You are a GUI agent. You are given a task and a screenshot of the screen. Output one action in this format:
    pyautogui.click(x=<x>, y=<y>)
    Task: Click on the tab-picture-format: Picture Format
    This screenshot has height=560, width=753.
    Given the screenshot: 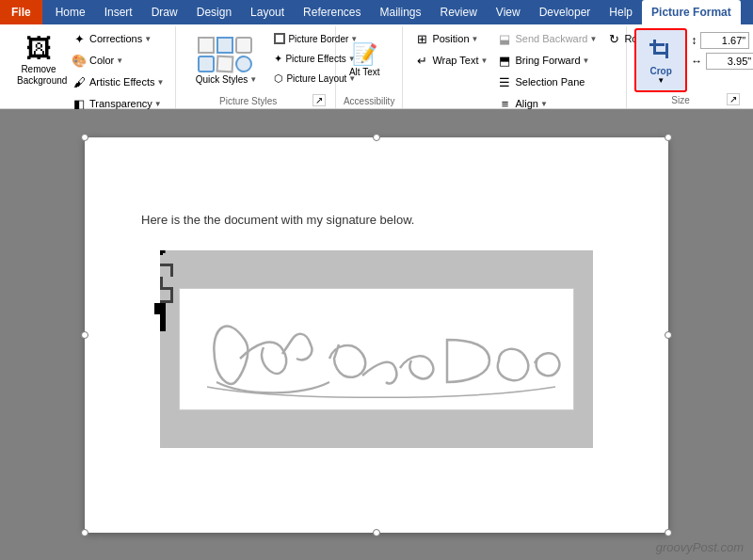 What is the action you would take?
    pyautogui.click(x=691, y=12)
    